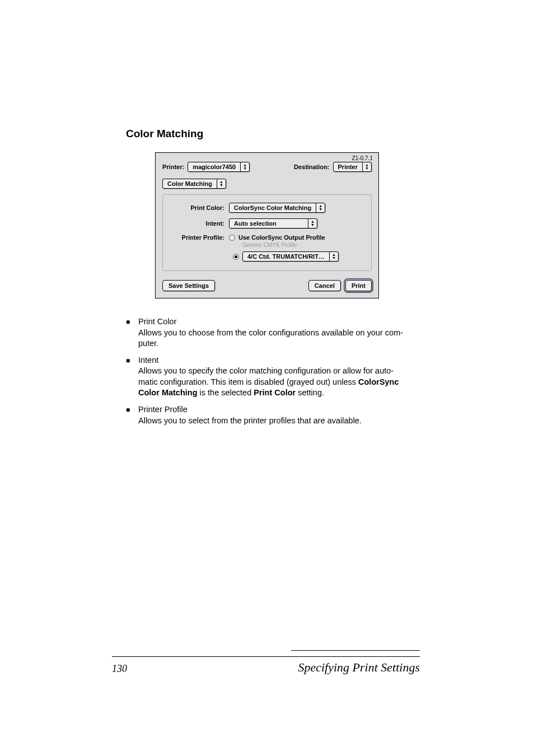 The height and width of the screenshot is (756, 534). I want to click on description-list: ■ Print Color Allows you to choose from …, so click(271, 371).